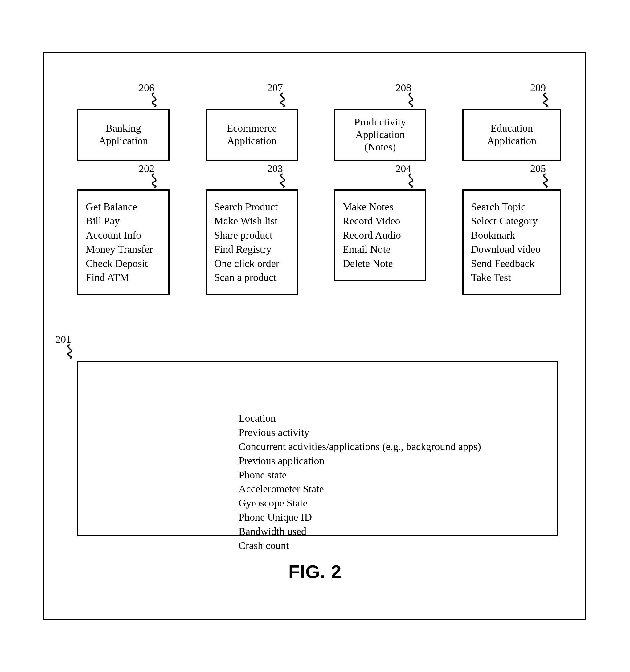 The width and height of the screenshot is (630, 672). What do you see at coordinates (512, 188) in the screenshot?
I see `column-education: 209 Education Application 205 Search Top…` at bounding box center [512, 188].